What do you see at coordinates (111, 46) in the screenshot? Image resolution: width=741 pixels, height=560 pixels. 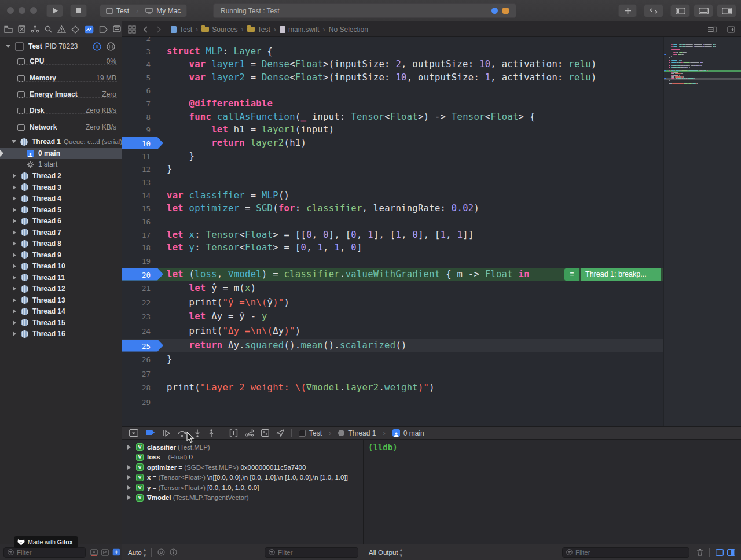 I see `view-process-icon` at bounding box center [111, 46].